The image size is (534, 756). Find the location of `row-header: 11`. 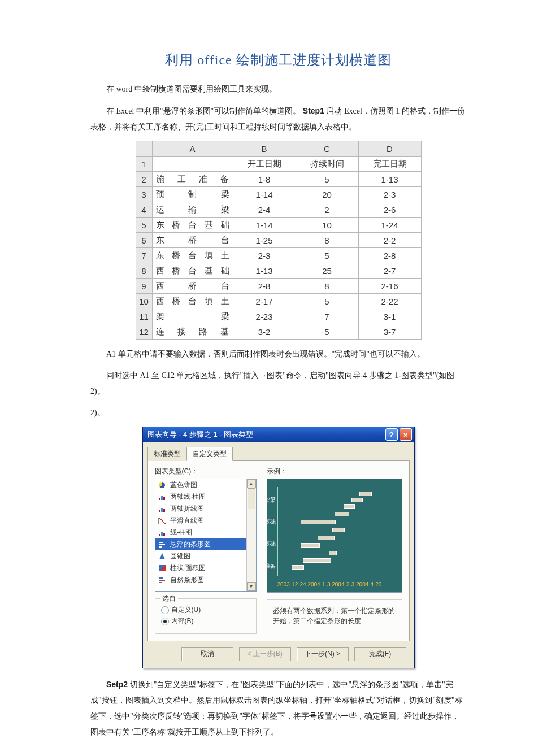

row-header: 11 is located at coordinates (144, 316).